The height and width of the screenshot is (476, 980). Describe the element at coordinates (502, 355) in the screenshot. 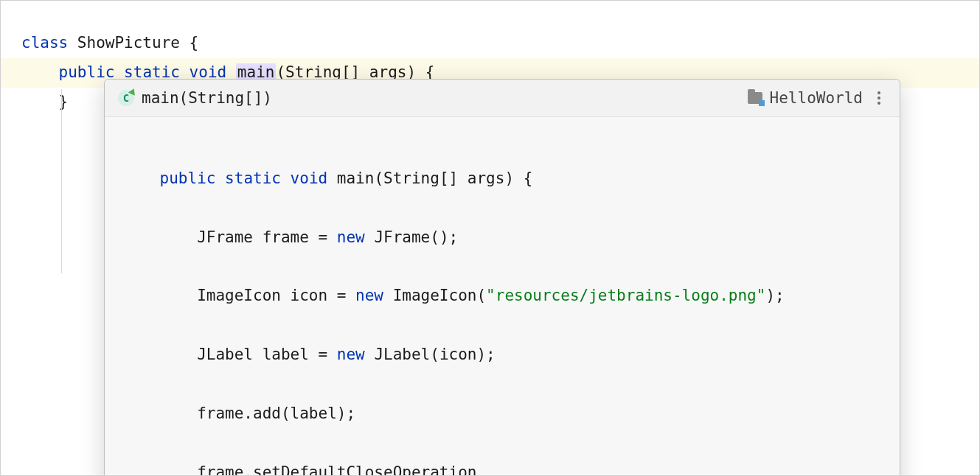

I see `popup-code-line: JLabel label = new JLabel(icon);` at that location.